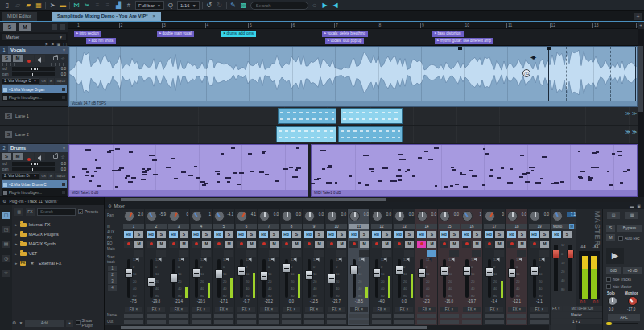  Describe the element at coordinates (8, 116) in the screenshot. I see `lane-solo-button: S` at that location.